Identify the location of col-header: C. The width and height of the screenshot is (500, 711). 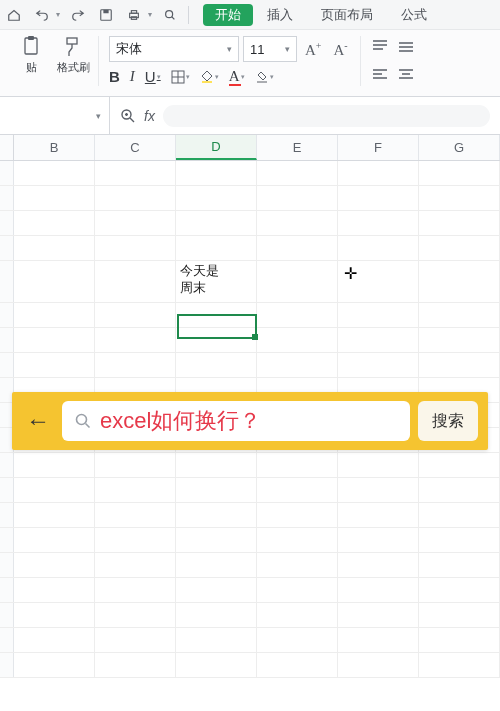
(136, 148).